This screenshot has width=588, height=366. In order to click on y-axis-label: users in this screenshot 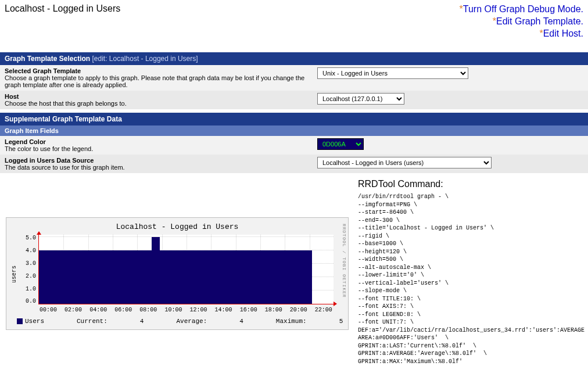, I will do `click(14, 274)`.